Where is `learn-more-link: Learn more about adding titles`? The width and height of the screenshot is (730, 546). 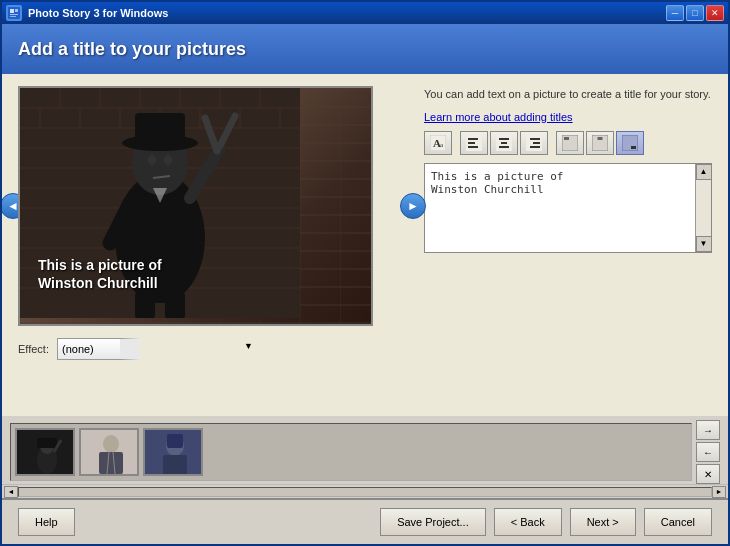 learn-more-link: Learn more about adding titles is located at coordinates (568, 117).